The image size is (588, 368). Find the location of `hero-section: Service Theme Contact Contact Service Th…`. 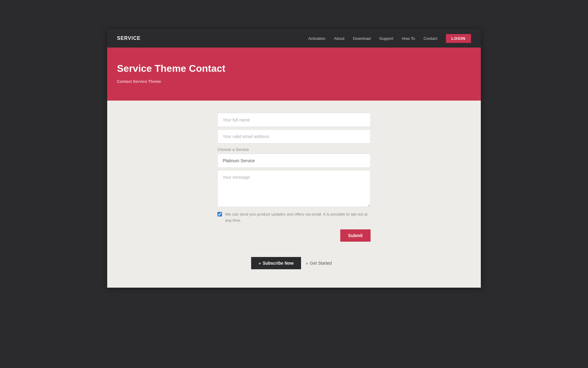

hero-section: Service Theme Contact Contact Service Th… is located at coordinates (294, 74).